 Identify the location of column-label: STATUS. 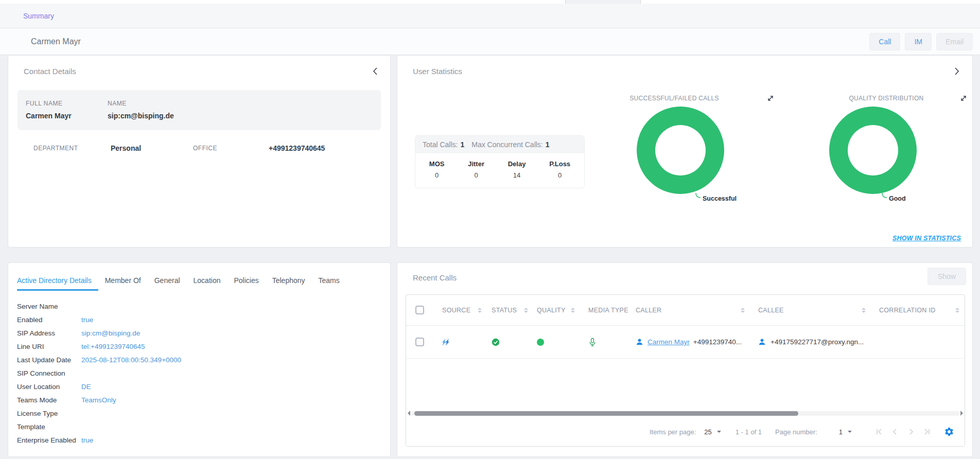
(504, 310).